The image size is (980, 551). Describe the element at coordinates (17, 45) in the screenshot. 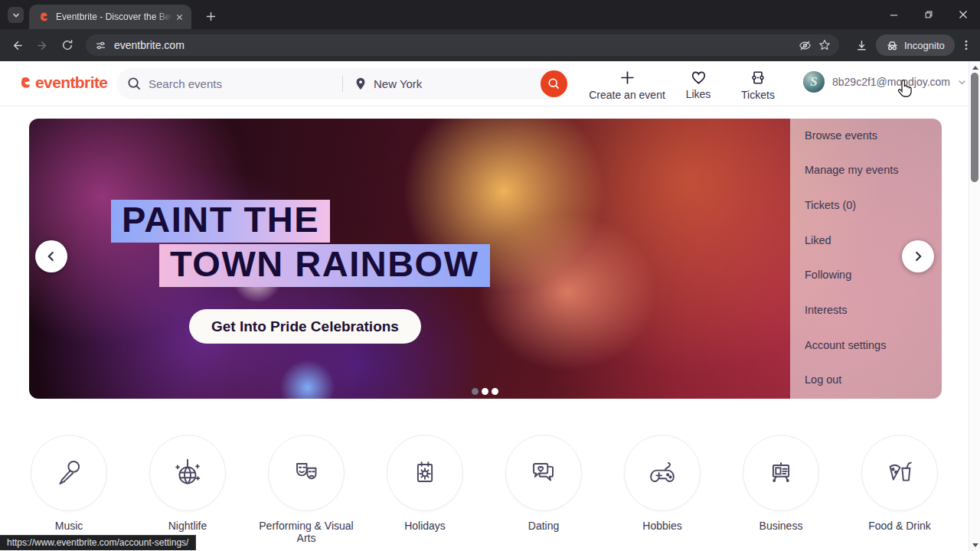

I see `back-button` at that location.